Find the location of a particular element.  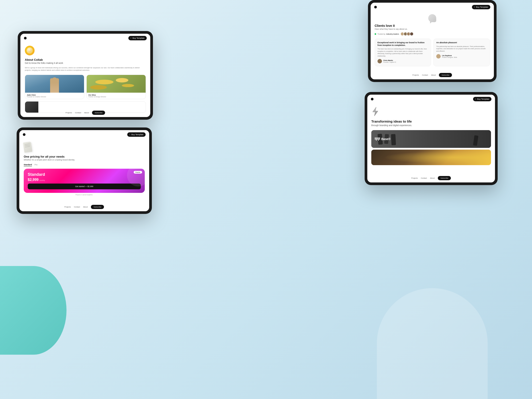

iris-info: Iris Silva Partner & Design Director is located at coordinates (116, 96).